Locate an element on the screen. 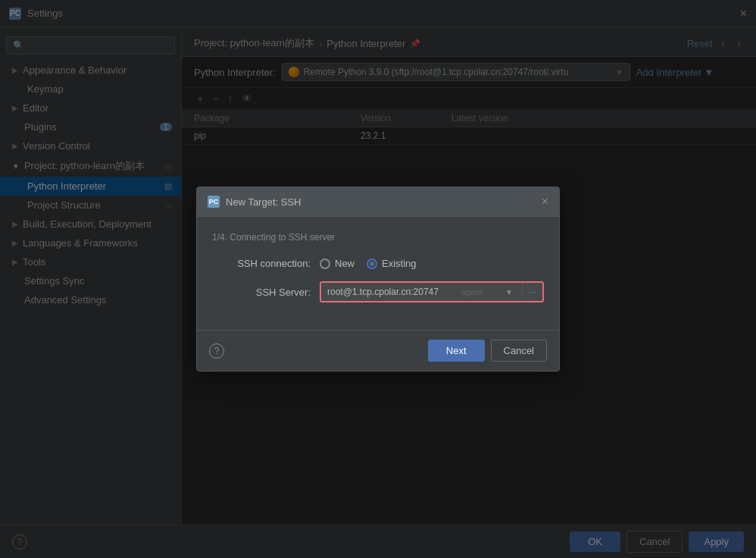 This screenshot has width=756, height=558. ssh-connection-row: SSH connection: New Existing is located at coordinates (378, 264).